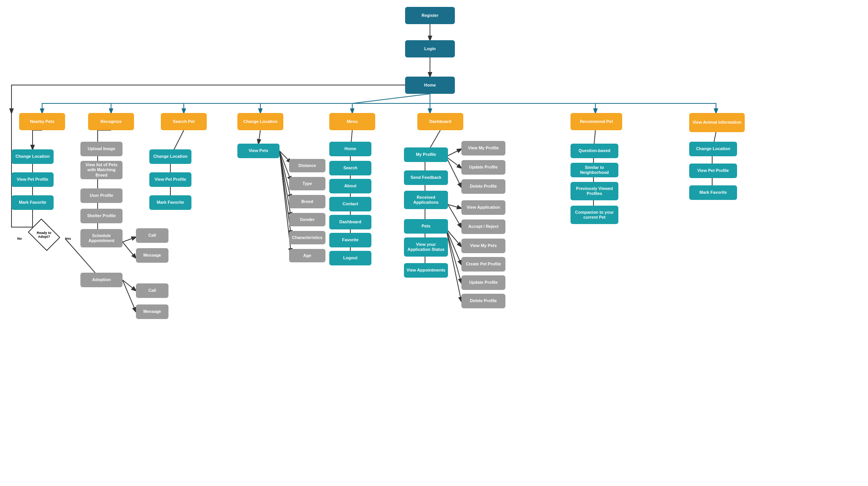  What do you see at coordinates (101, 170) in the screenshot?
I see `rec-view-list-node: View list of Pets with Matching Breed` at bounding box center [101, 170].